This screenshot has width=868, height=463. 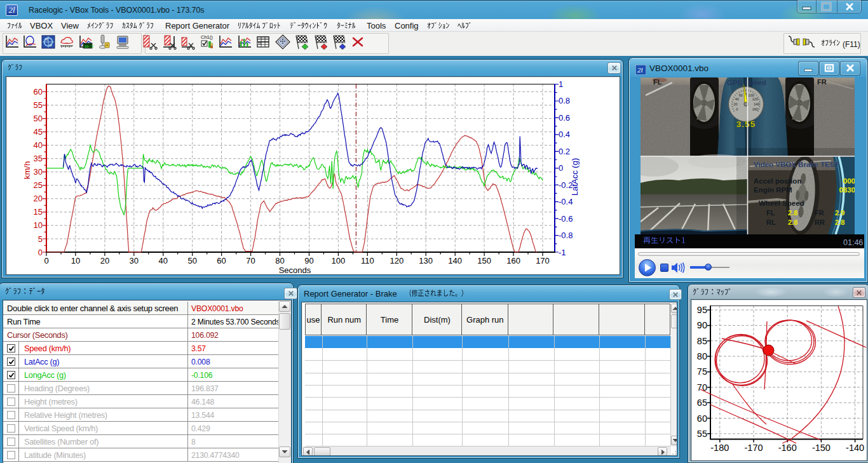 What do you see at coordinates (840, 213) in the screenshot?
I see `svg-text: 2.9` at bounding box center [840, 213].